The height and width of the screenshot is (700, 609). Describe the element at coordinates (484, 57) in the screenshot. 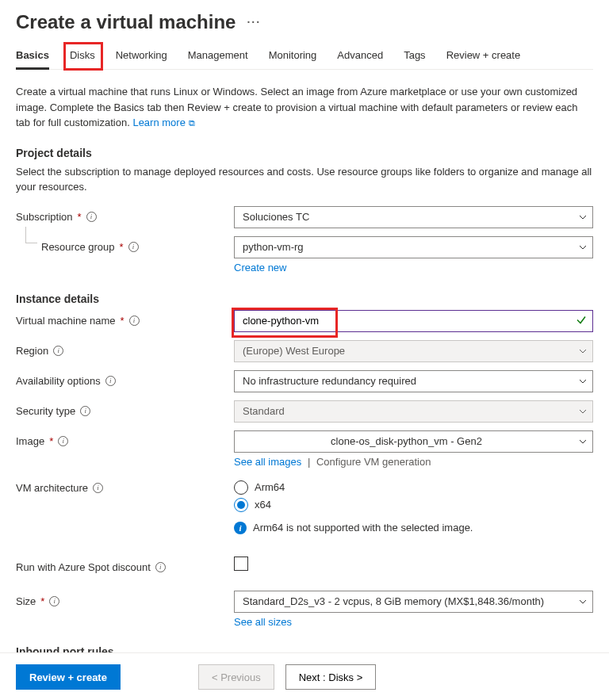

I see `tab-review: Review + create` at that location.